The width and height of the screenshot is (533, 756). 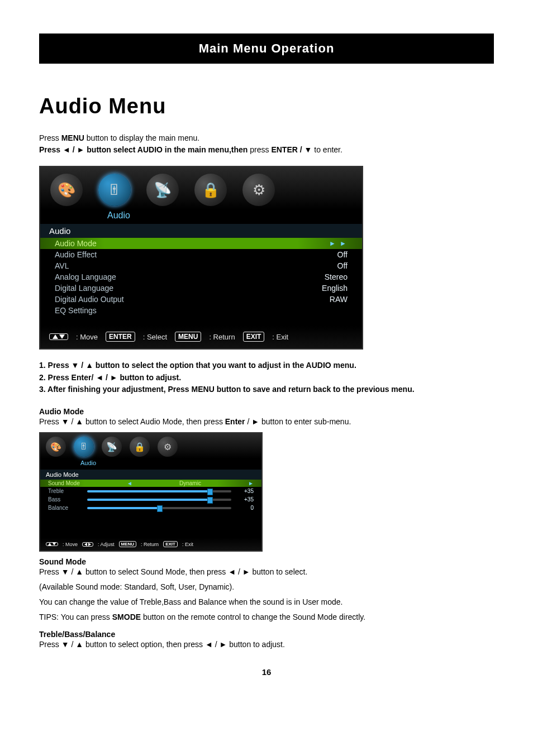 I want to click on sound-mode-line-1: Press ▼ / ▲ button to select Sound Mode,…, so click(x=266, y=572).